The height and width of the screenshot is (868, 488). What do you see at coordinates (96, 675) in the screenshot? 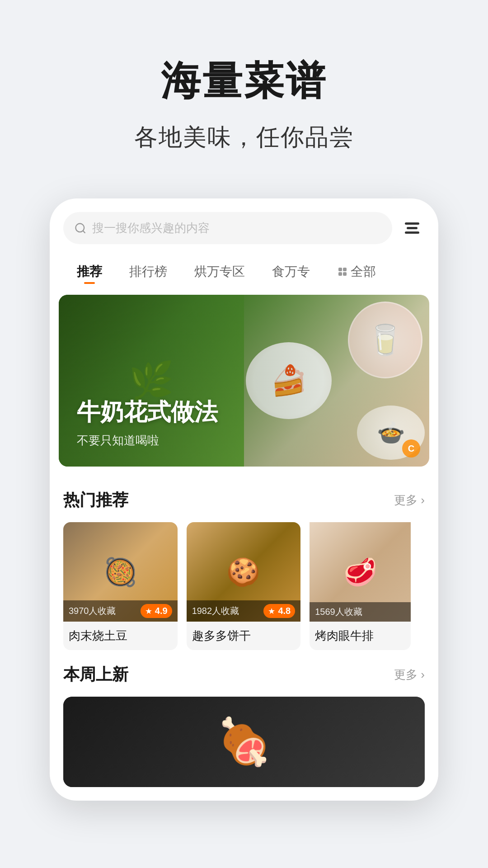
I see `weekly-section-title: 本周上新` at bounding box center [96, 675].